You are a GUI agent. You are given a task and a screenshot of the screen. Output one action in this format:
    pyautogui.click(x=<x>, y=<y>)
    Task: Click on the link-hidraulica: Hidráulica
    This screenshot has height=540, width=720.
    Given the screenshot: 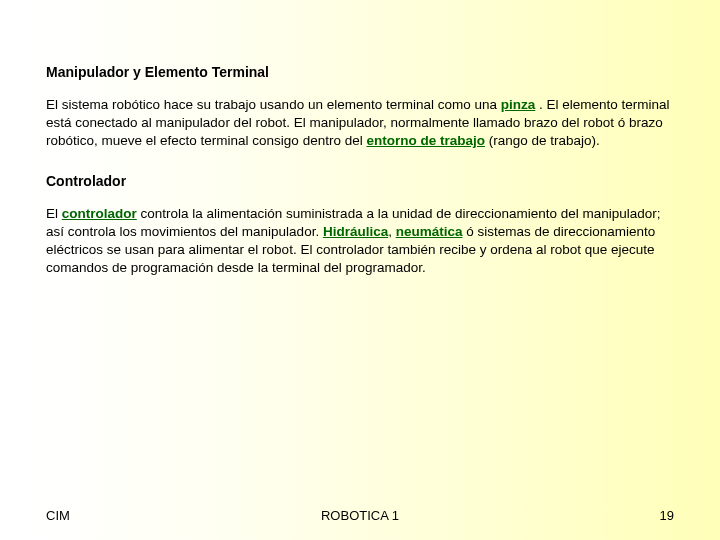 What is the action you would take?
    pyautogui.click(x=356, y=232)
    